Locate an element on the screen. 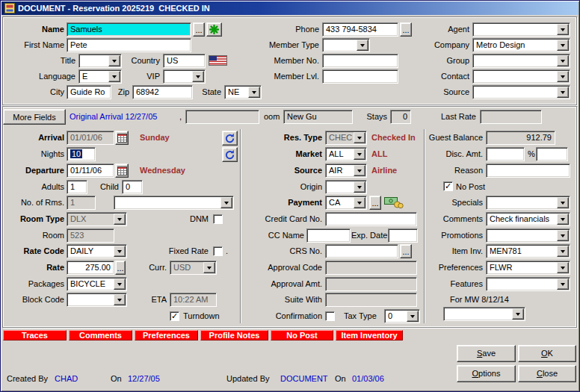  payment-more-button: ... is located at coordinates (375, 203).